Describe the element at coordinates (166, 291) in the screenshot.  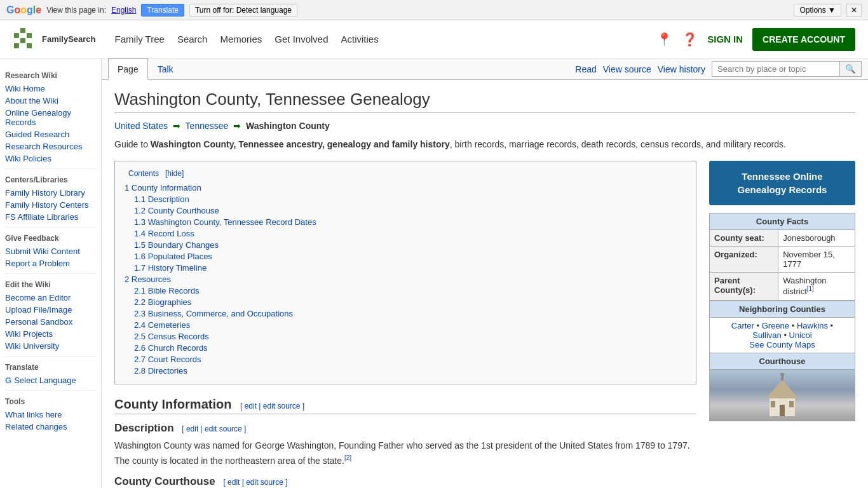
I see `toc-link-2-1: 2.1 Bible Records` at that location.